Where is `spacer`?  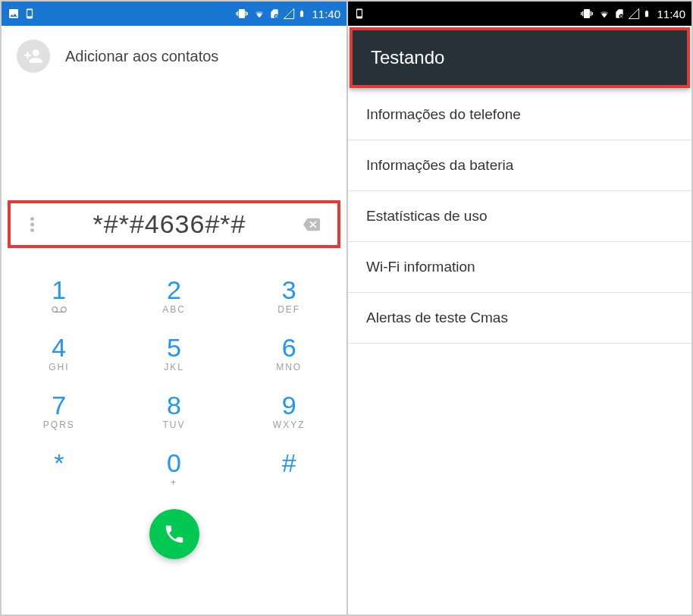
spacer is located at coordinates (174, 143).